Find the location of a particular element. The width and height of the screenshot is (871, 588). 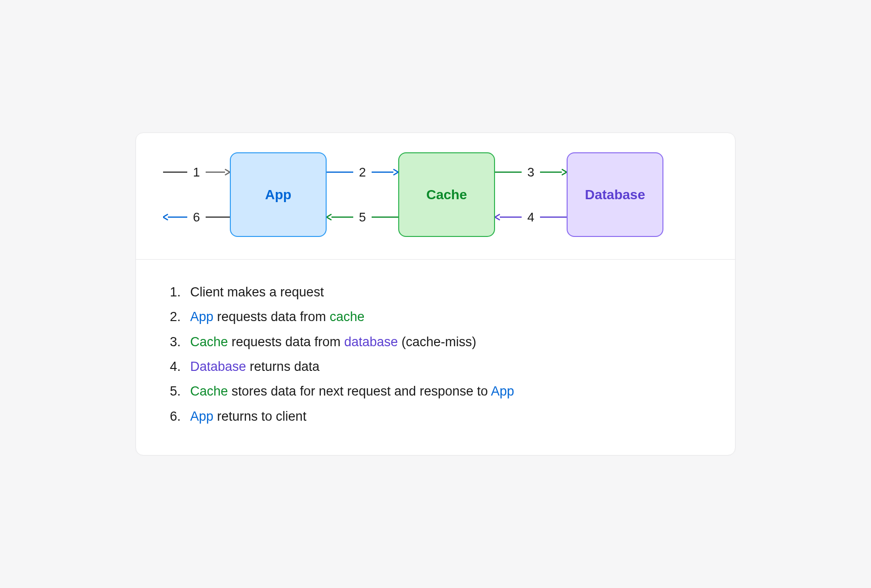

arrow-label: 4 is located at coordinates (531, 218).